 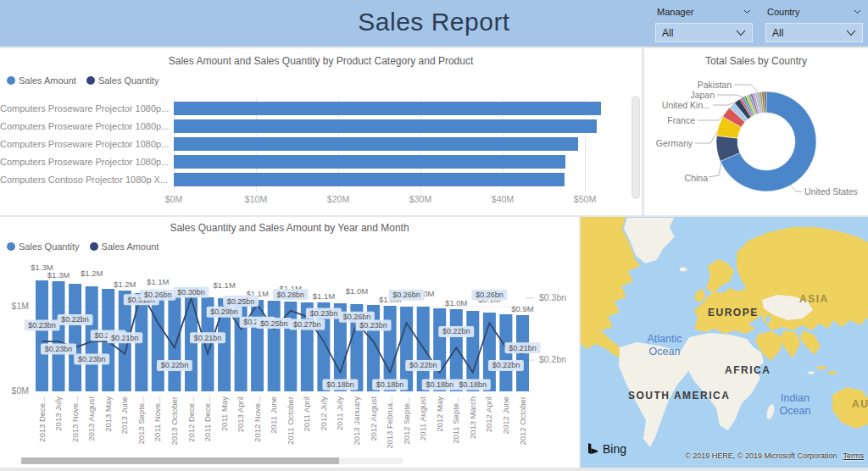 I want to click on x-axis-month-label: 2012 May, so click(x=439, y=414).